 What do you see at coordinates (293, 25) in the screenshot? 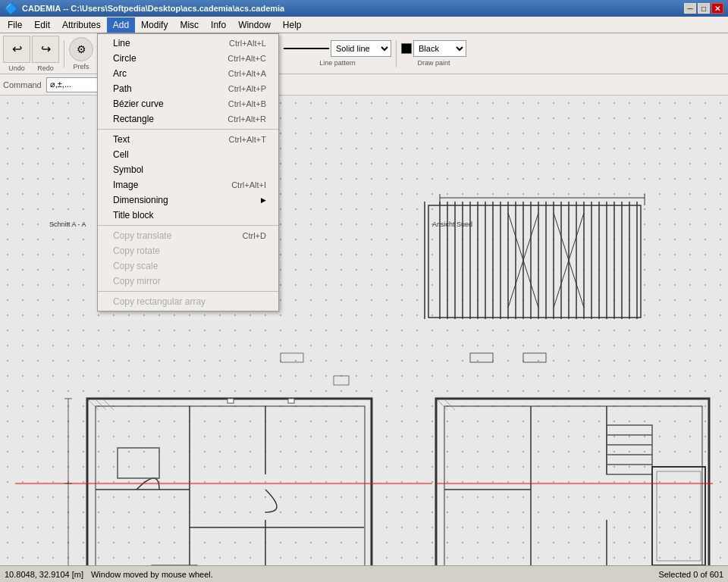
I see `menu-help: Help` at bounding box center [293, 25].